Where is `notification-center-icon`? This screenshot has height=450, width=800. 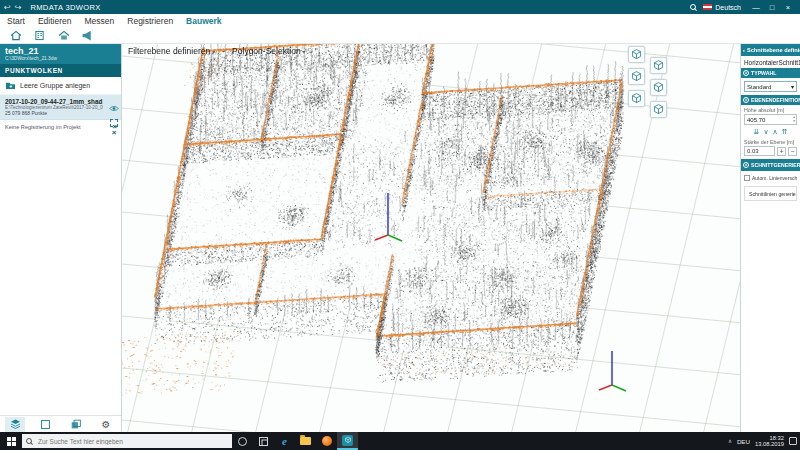
notification-center-icon is located at coordinates (793, 441).